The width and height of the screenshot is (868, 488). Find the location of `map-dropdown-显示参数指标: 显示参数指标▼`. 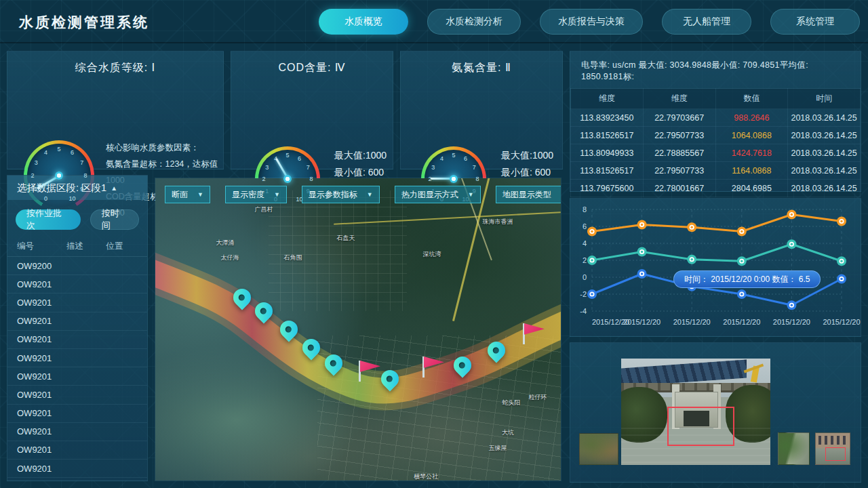

map-dropdown-显示参数指标: 显示参数指标▼ is located at coordinates (340, 195).